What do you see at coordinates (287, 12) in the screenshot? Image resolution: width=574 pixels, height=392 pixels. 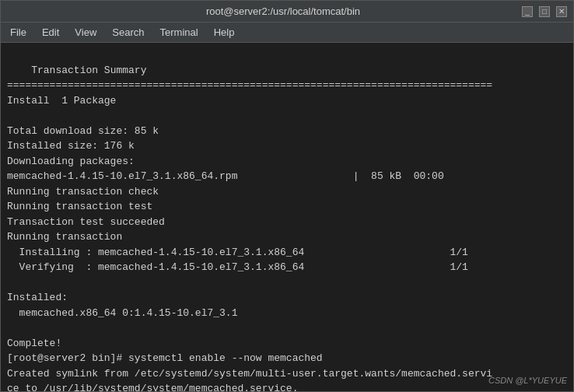 I see `title-bar: root@server2:/usr/local/tomcat/bin _ □ ✕` at bounding box center [287, 12].